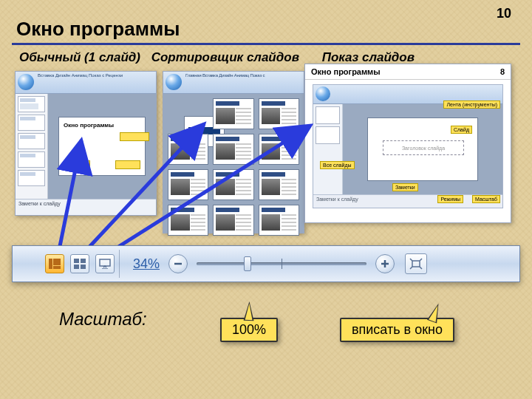  I want to click on fit-window-icon, so click(416, 264).